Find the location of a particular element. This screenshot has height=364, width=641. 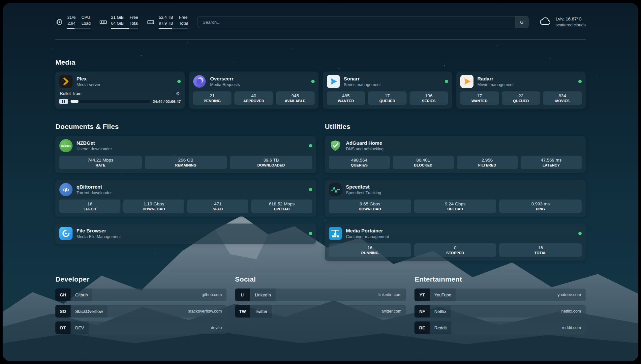

disk-progress-bar is located at coordinates (173, 28).